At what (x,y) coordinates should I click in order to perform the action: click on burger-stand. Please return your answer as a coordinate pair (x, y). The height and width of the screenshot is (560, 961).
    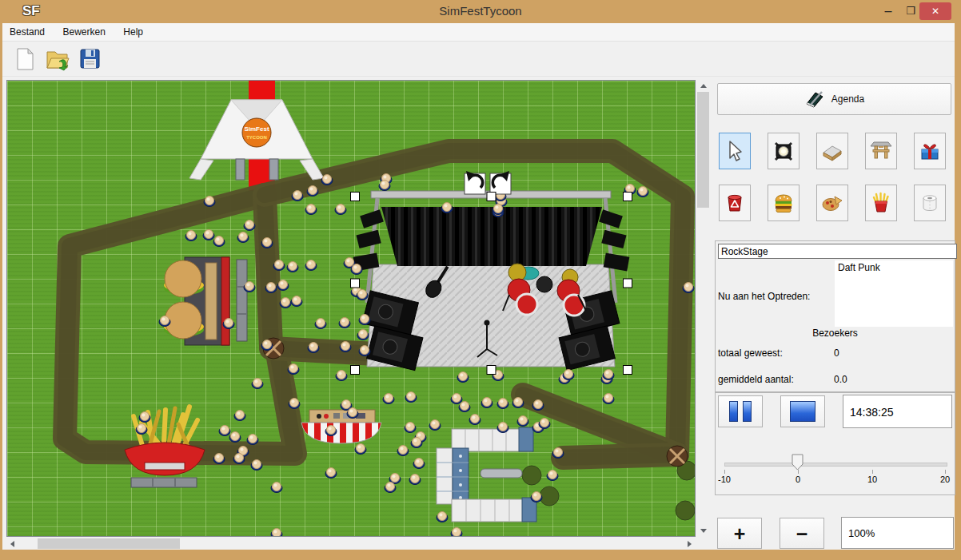
    Looking at the image, I should click on (197, 301).